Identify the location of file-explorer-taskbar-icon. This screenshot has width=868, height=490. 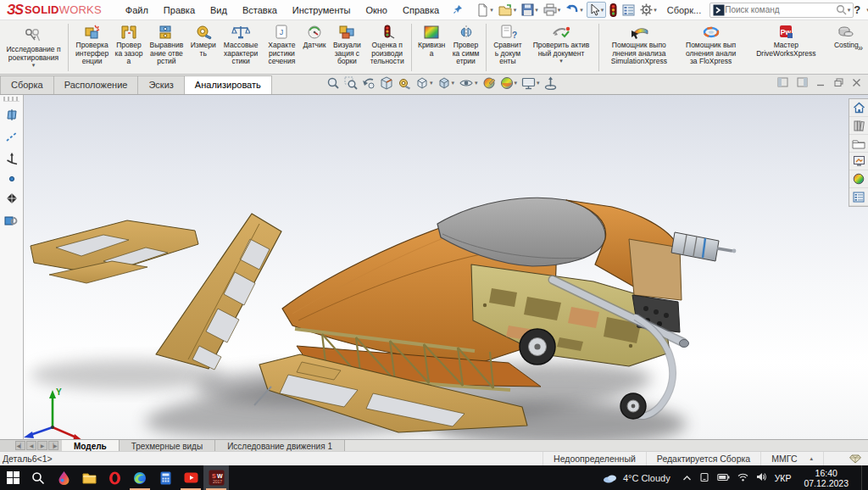
(89, 478).